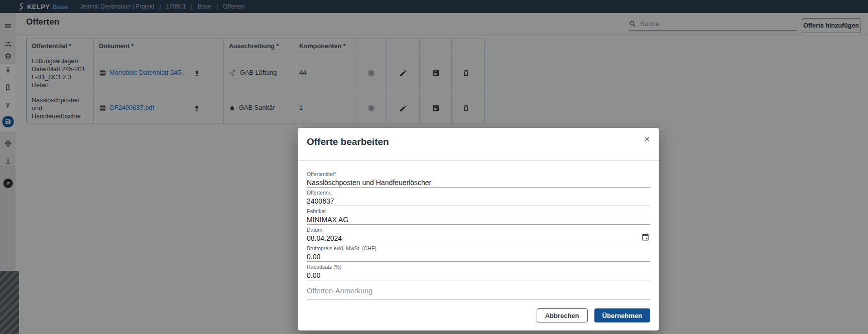 The width and height of the screenshot is (868, 334). What do you see at coordinates (646, 237) in the screenshot?
I see `calendar-icon` at bounding box center [646, 237].